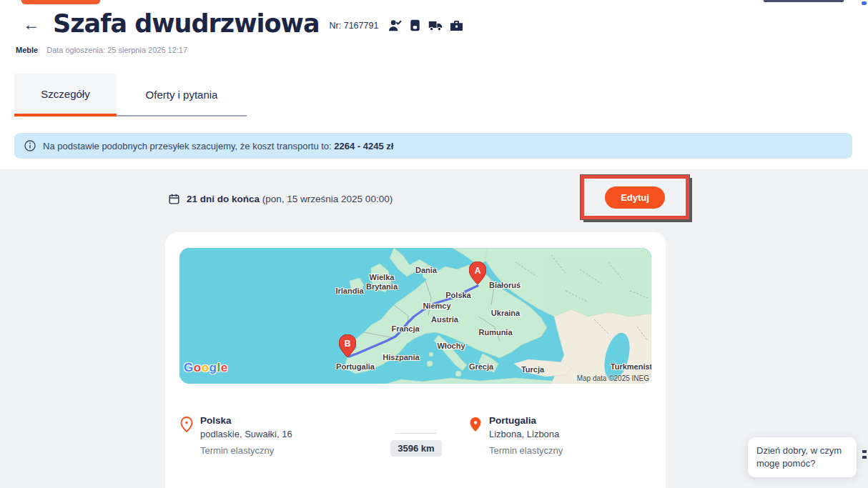  I want to click on chat-cutoff-icon, so click(864, 452).